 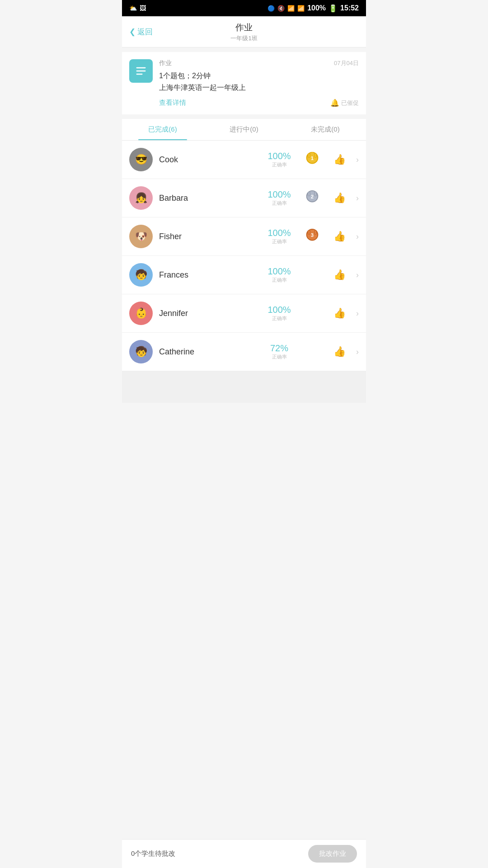 What do you see at coordinates (141, 198) in the screenshot?
I see `avatar-barbara: 👧` at bounding box center [141, 198].